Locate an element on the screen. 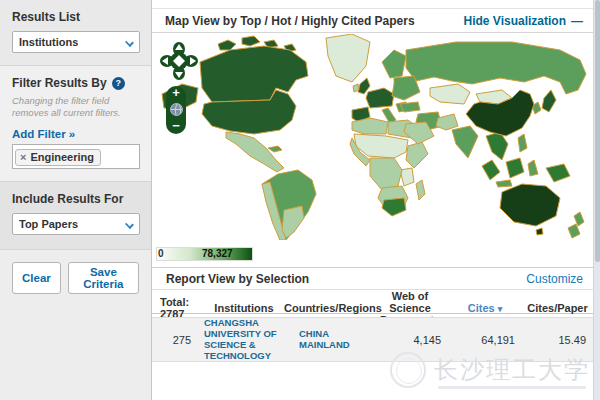  filter-heading: Filter Results By is located at coordinates (60, 83).